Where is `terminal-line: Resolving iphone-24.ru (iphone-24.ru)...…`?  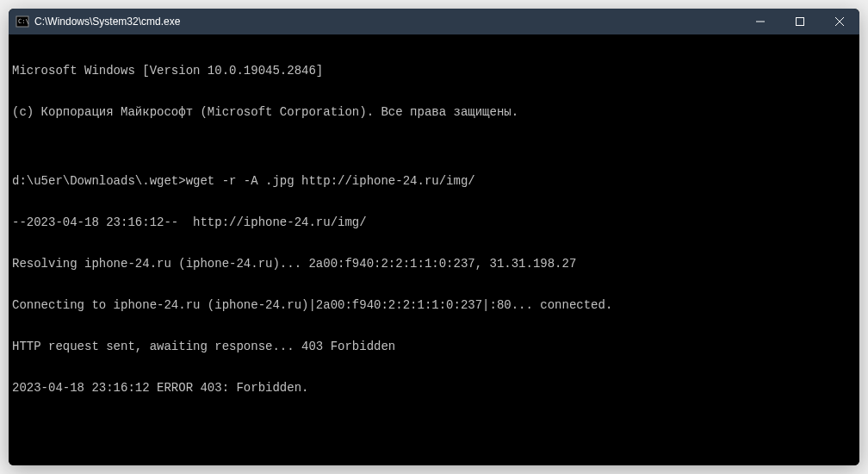 terminal-line: Resolving iphone-24.ru (iphone-24.ru)...… is located at coordinates (434, 264).